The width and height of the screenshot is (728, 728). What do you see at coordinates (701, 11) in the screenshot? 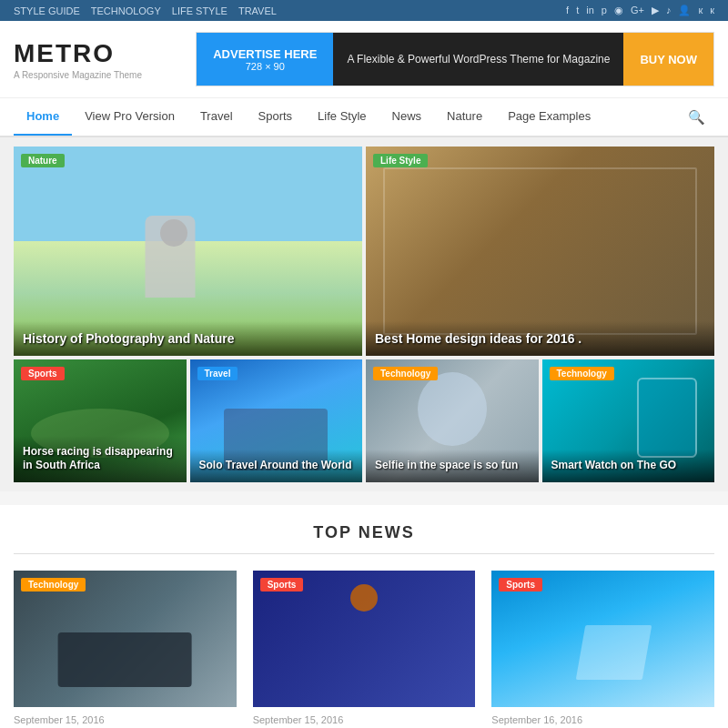
I see `vk-icon: к` at bounding box center [701, 11].